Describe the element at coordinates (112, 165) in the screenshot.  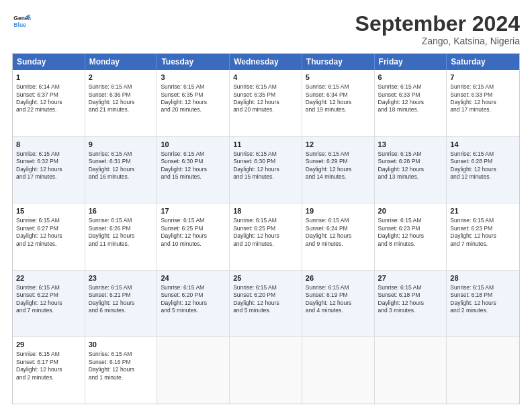
I see `day-info: Sunrise: 6:15 AM Sunset: 6:31 PM Dayligh…` at that location.